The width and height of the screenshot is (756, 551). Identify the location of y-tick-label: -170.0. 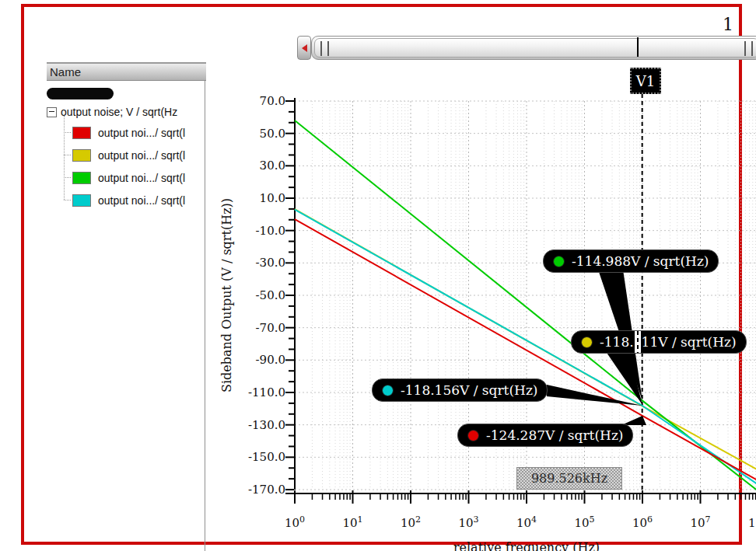
(256, 490).